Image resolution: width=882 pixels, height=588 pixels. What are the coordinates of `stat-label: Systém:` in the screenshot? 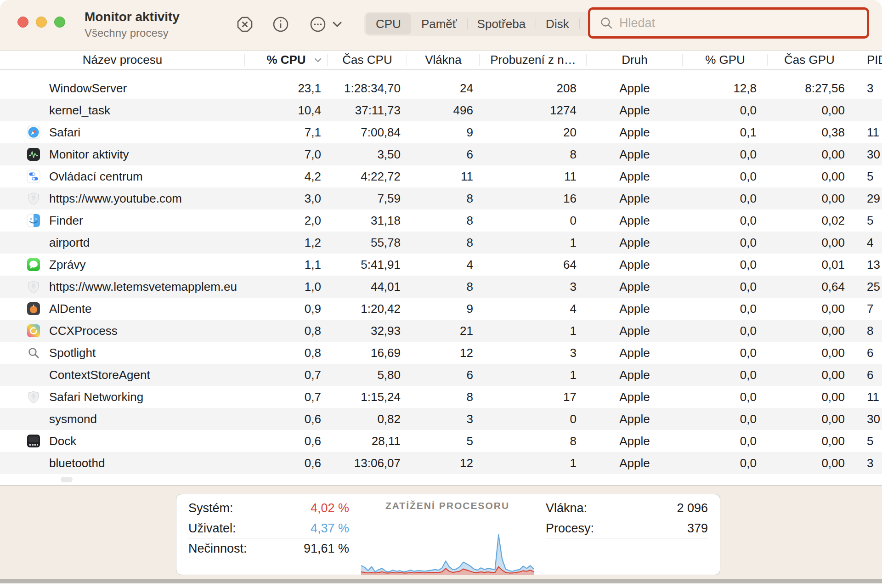 It's located at (211, 508).